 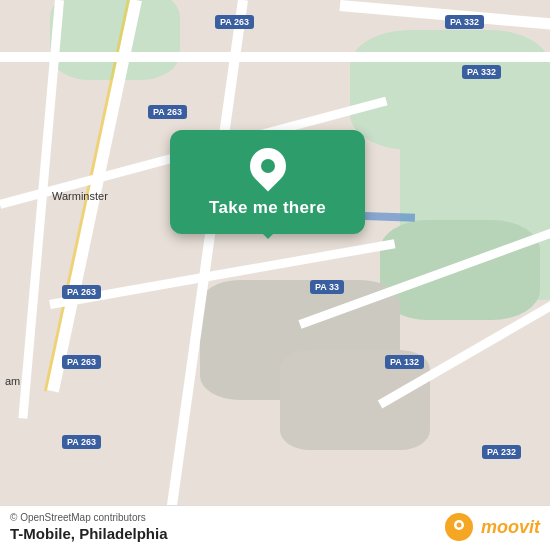 I want to click on road-sign-pa263-mid: PA 263, so click(x=168, y=112).